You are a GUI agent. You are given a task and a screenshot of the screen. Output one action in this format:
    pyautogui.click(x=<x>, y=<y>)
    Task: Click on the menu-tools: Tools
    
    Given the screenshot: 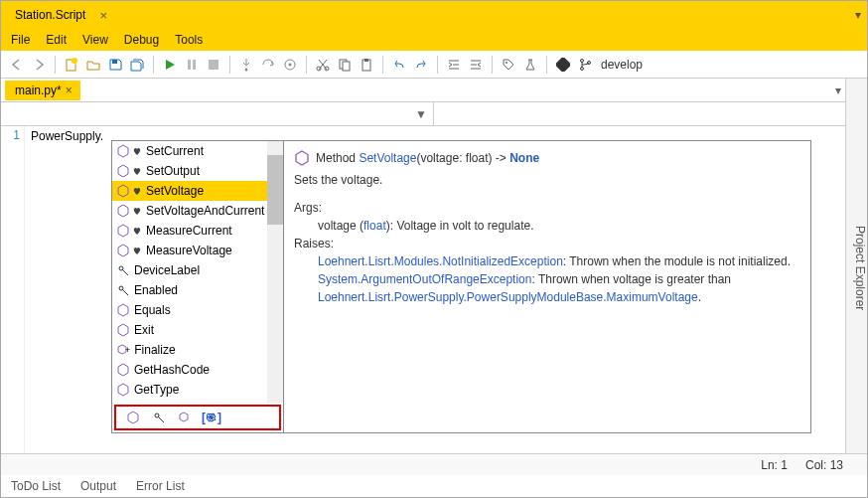 What is the action you would take?
    pyautogui.click(x=189, y=40)
    